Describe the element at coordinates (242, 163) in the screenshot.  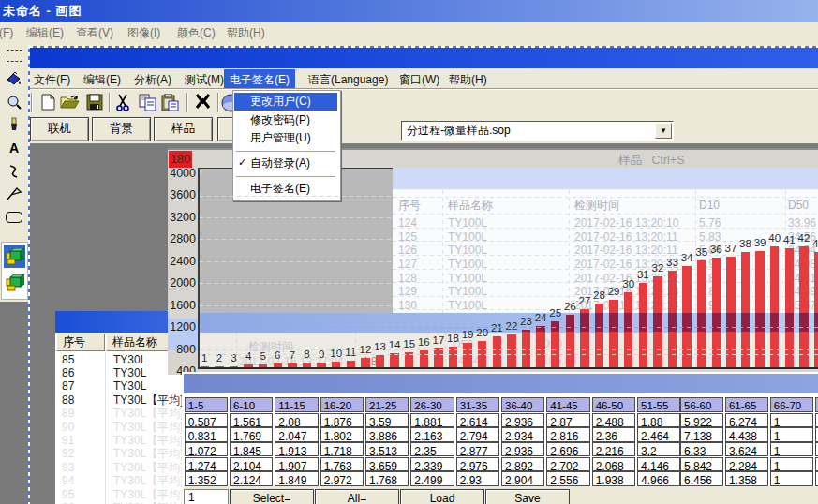
I see `checkmark-icon: ✓` at that location.